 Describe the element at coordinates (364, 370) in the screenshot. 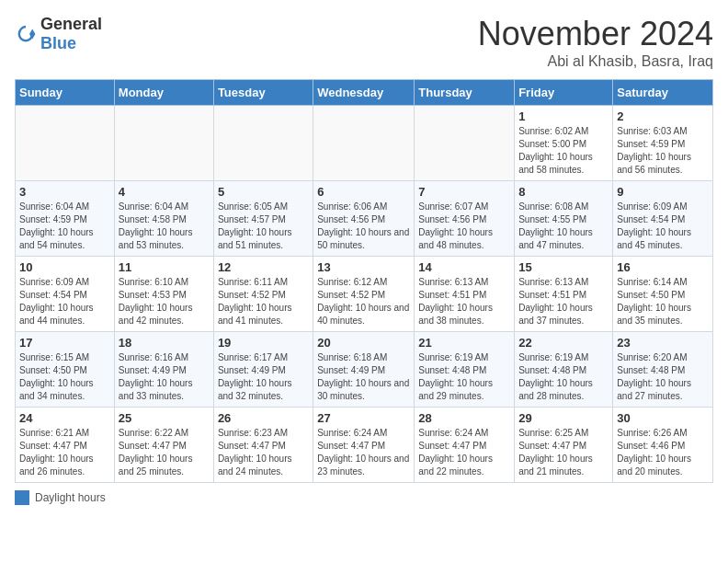

I see `day-cell: 20Sunrise: 6:18 AM Sunset: 4:49 PM Dayli…` at that location.